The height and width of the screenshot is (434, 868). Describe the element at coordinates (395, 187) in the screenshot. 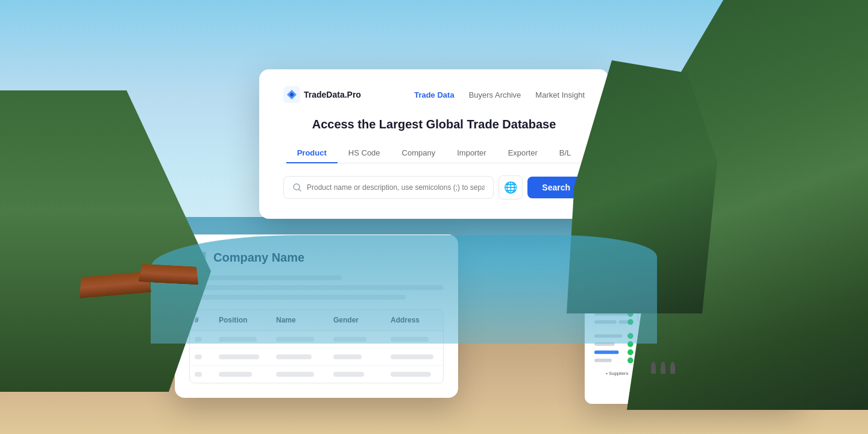

I see `search-input` at that location.